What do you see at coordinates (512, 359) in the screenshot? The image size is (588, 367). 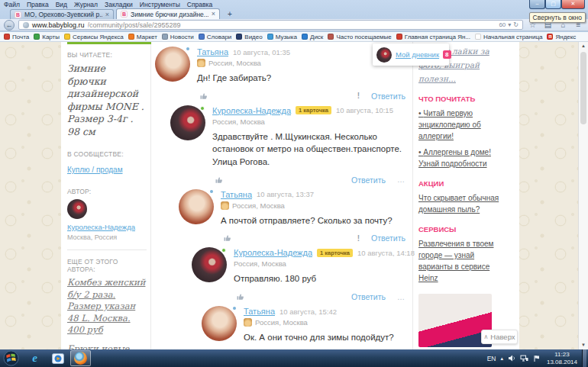 I see `volume-icon` at bounding box center [512, 359].